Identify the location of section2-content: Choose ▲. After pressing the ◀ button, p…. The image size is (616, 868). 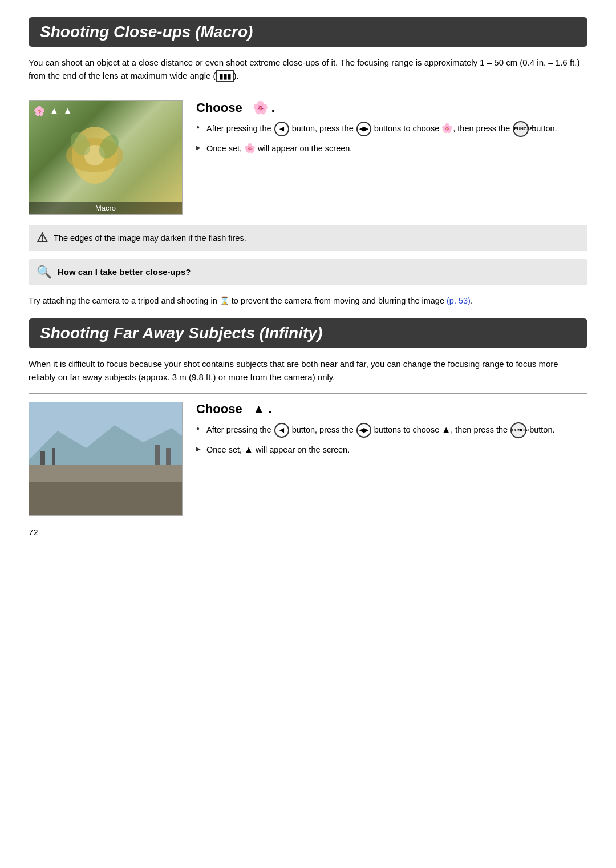
(308, 459).